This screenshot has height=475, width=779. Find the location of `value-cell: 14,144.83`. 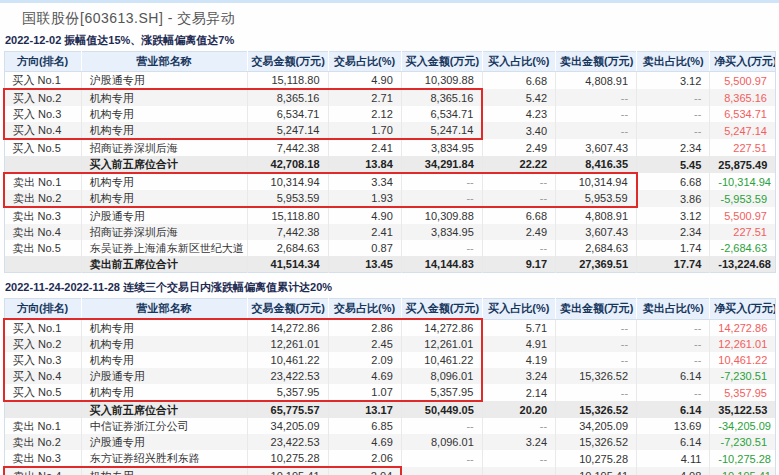

value-cell: 14,144.83 is located at coordinates (442, 264).